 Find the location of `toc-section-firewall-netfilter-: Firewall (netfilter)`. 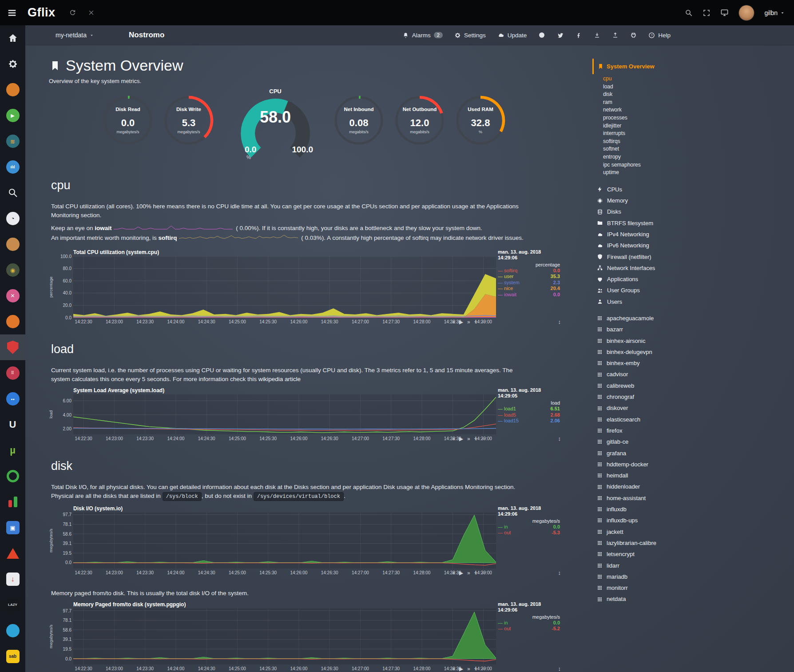

toc-section-firewall-netfilter-: Firewall (netfilter) is located at coordinates (695, 257).